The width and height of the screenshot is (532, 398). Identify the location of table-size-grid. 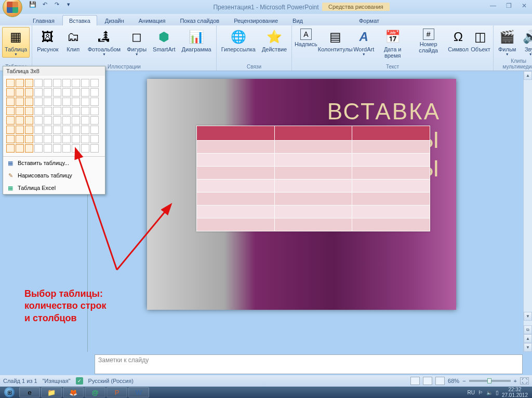
(54, 116).